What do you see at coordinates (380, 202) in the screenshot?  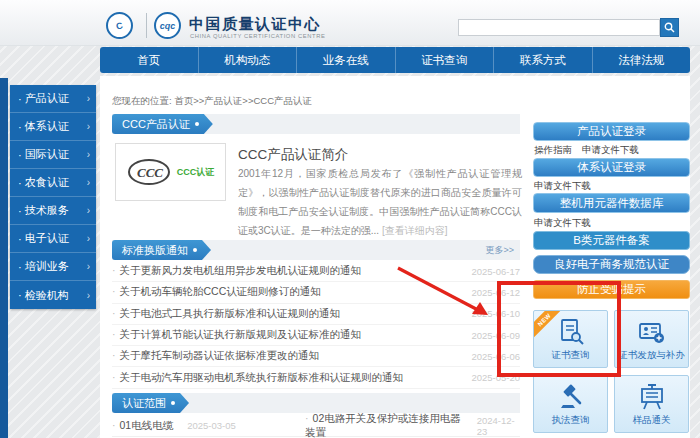 I see `intro-text: 2001年12月，国家质检总局发布了《强制性产品认证管理规定》，以强制性产品认证…` at bounding box center [380, 202].